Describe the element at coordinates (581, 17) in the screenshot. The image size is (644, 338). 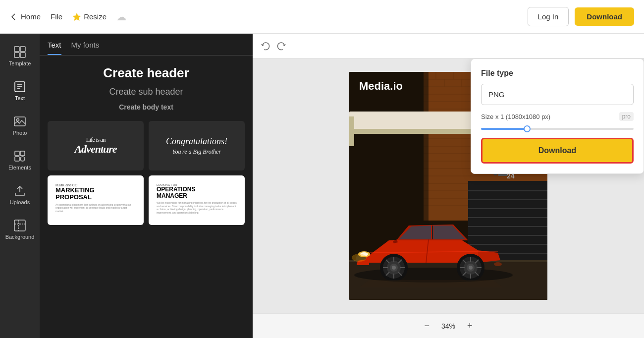
I see `topbar-right: Log In Download` at that location.